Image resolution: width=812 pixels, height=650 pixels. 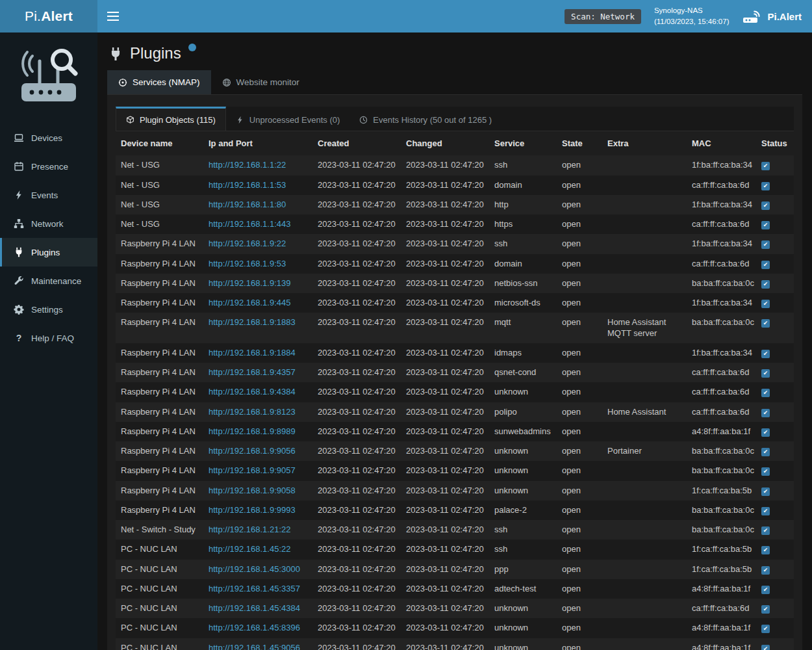 What do you see at coordinates (49, 78) in the screenshot?
I see `sidebar-logo` at bounding box center [49, 78].